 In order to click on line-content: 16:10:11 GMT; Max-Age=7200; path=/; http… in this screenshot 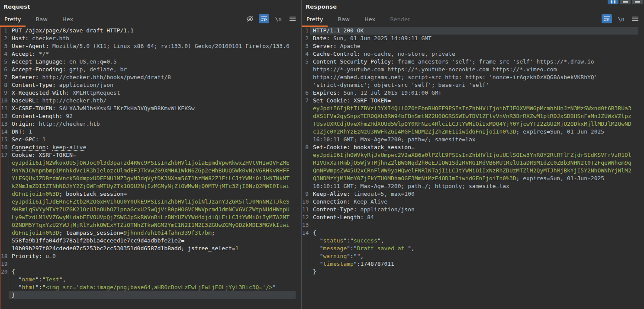, I will do `click(474, 186)`.